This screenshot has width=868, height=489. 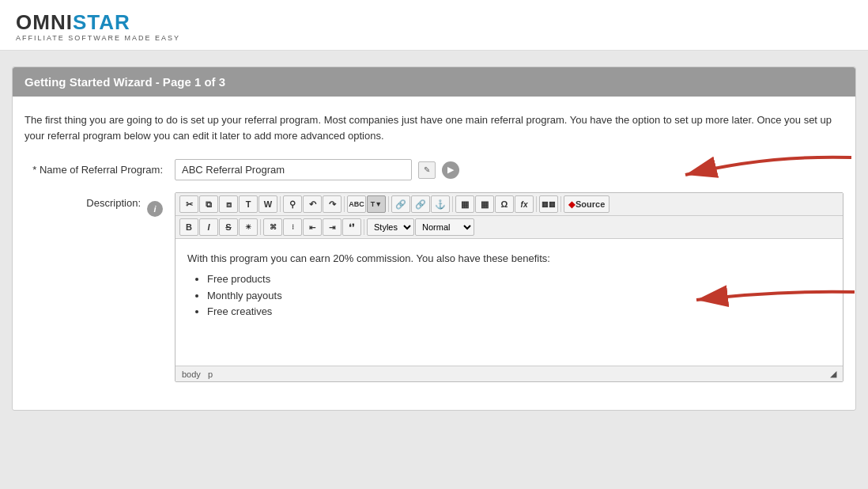 What do you see at coordinates (389, 204) in the screenshot?
I see `toolbar-sep3` at bounding box center [389, 204].